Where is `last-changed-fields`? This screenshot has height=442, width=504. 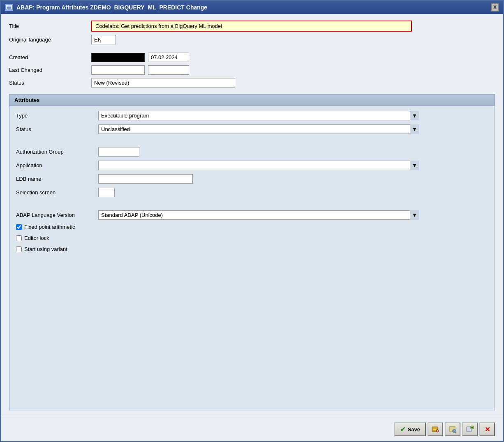
last-changed-fields is located at coordinates (140, 70).